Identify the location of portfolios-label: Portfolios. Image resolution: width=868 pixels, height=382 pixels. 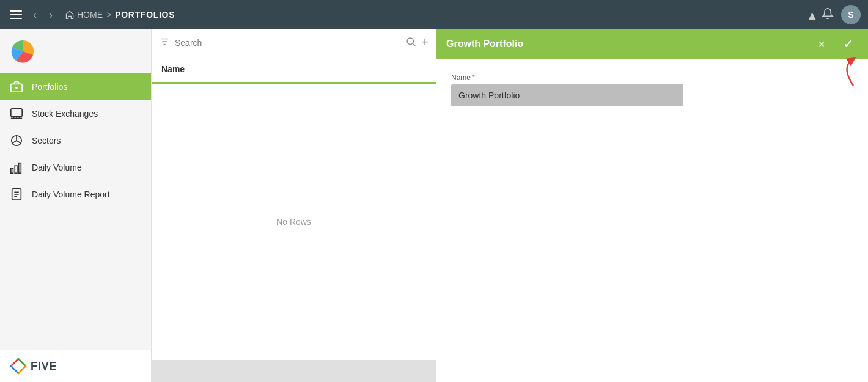
(50, 87).